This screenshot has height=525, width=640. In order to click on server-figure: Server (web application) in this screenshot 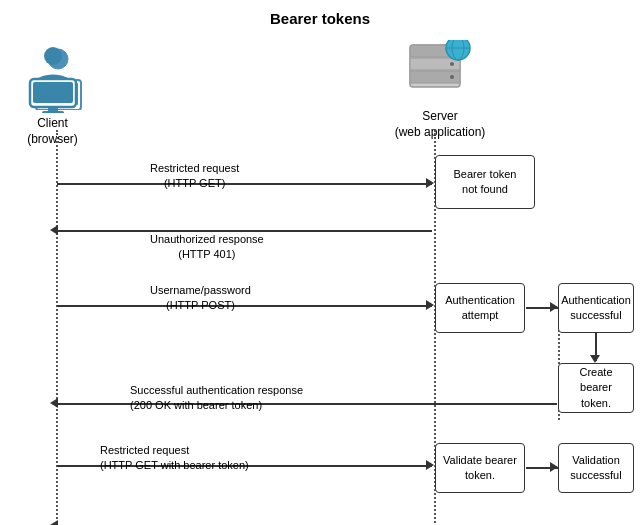, I will do `click(440, 90)`.